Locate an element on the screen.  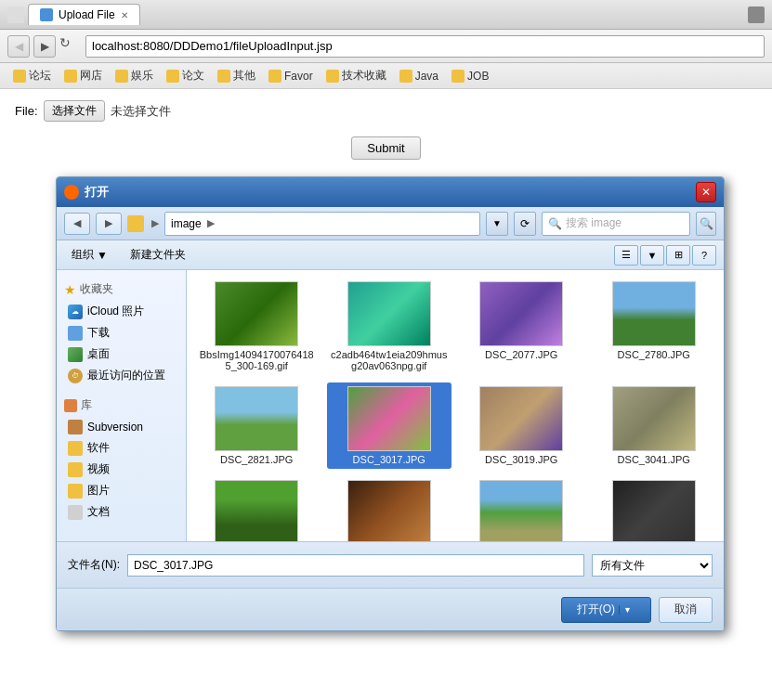
no-file-label: 未选择文件 is located at coordinates (141, 111).